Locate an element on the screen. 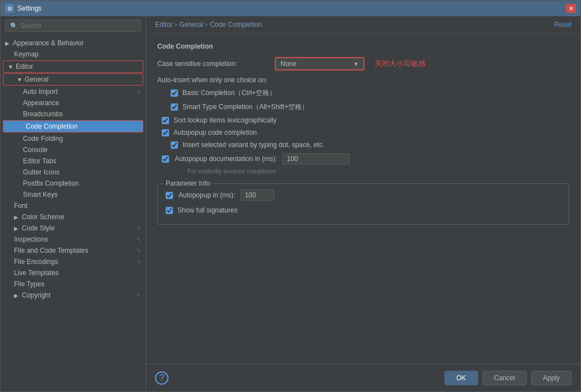 This screenshot has height=392, width=581. case-sensitive-label: Case sensitive completion: is located at coordinates (213, 64).